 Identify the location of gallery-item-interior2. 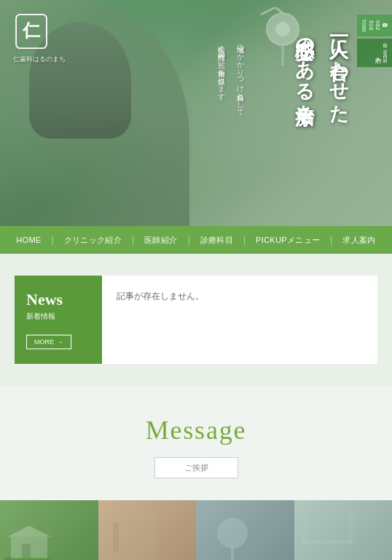
(344, 530).